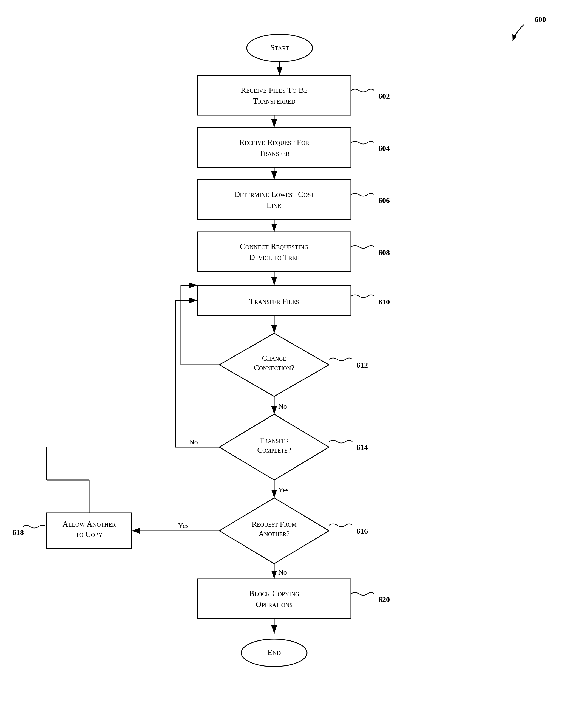  I want to click on num-612: 612, so click(362, 365).